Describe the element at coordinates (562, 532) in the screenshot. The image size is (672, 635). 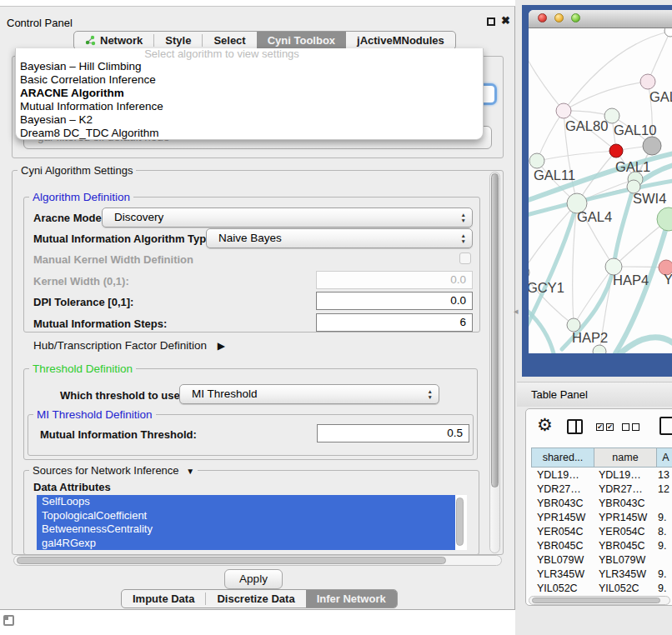
I see `table-cell: YER054C` at that location.